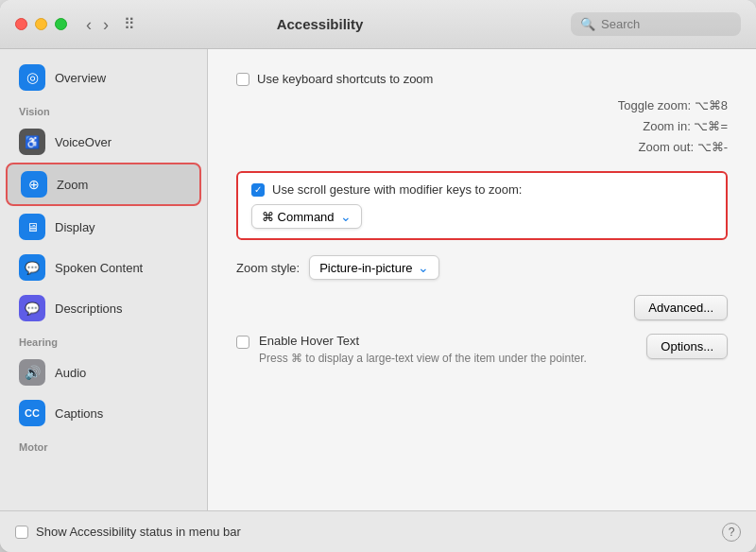 The height and width of the screenshot is (552, 756). I want to click on forward-button: ›, so click(106, 25).